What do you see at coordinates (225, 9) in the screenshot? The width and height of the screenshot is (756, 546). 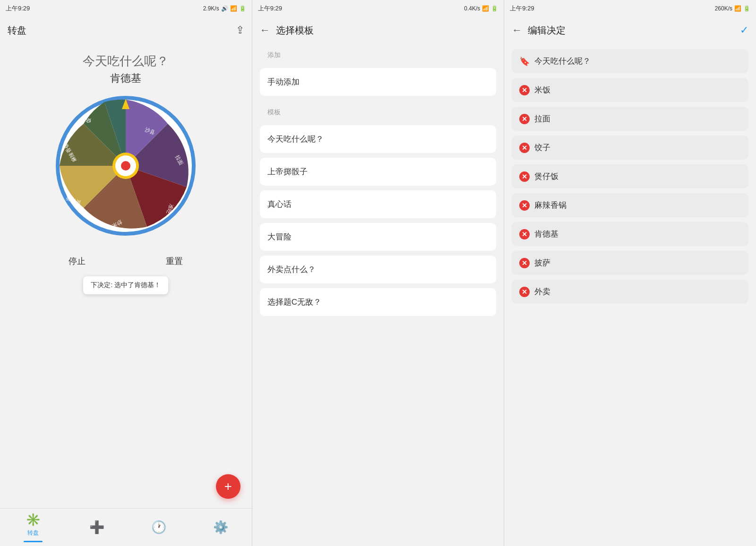 I see `signal-icon-1: 🔊` at bounding box center [225, 9].